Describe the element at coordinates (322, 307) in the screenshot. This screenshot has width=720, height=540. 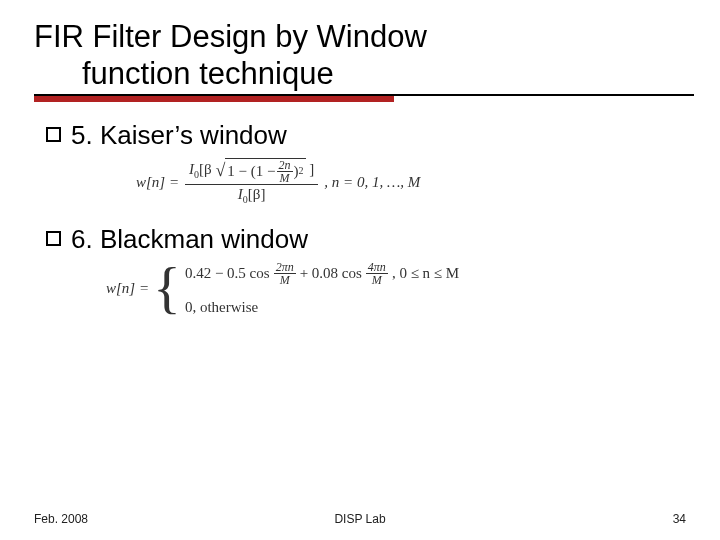
I see `blackman-case2: 0, otherwise` at that location.